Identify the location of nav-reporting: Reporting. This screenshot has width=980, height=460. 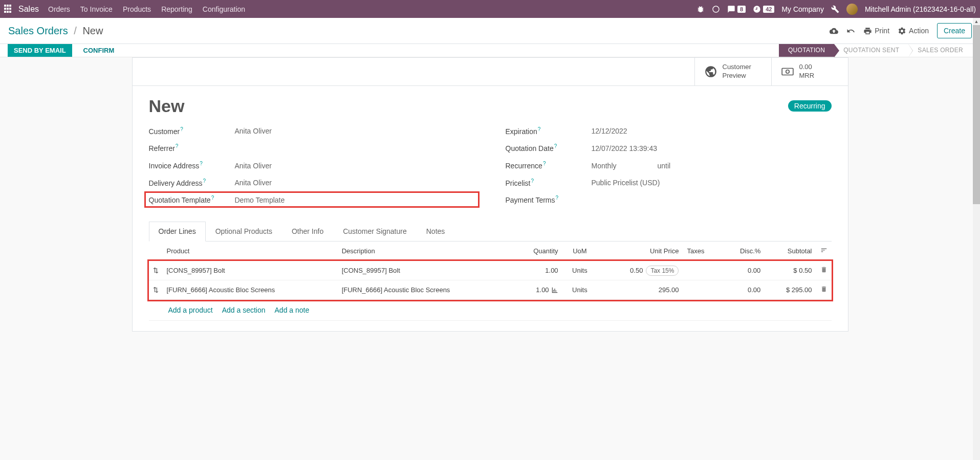
(177, 9).